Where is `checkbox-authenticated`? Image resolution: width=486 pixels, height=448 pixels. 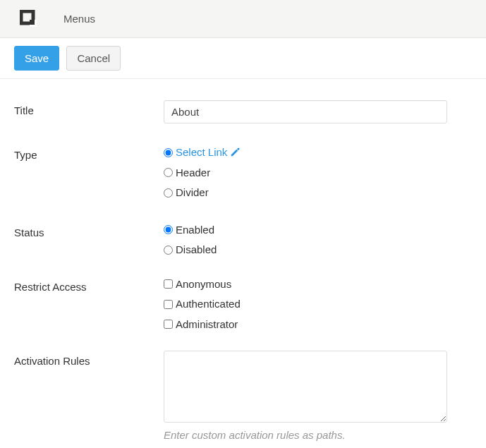 checkbox-authenticated is located at coordinates (168, 305).